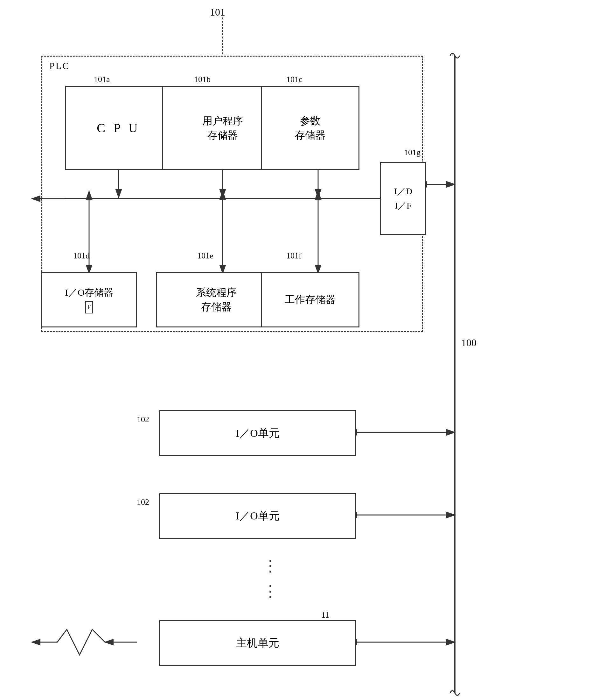  What do you see at coordinates (218, 12) in the screenshot?
I see `title-101-label: 101` at bounding box center [218, 12].